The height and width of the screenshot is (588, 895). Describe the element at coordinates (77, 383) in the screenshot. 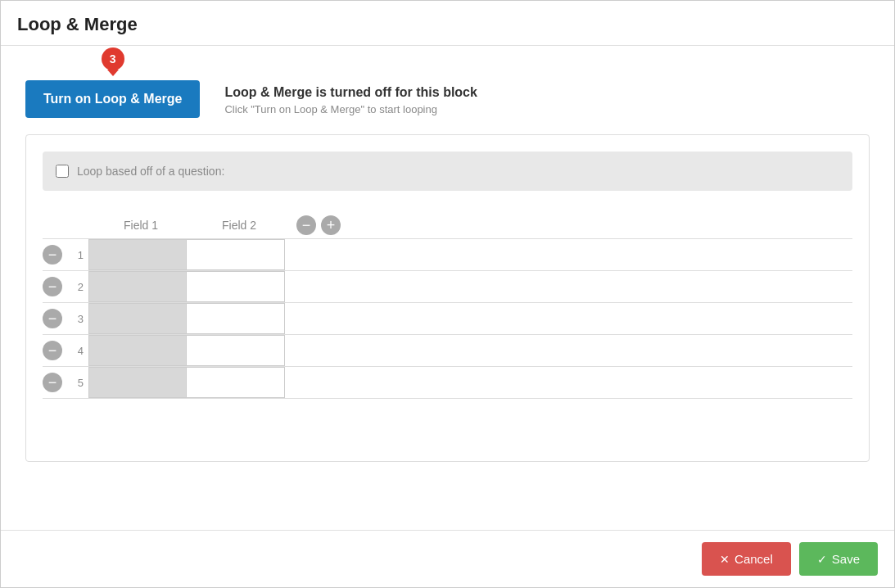

I see `row-num-5: 5` at that location.